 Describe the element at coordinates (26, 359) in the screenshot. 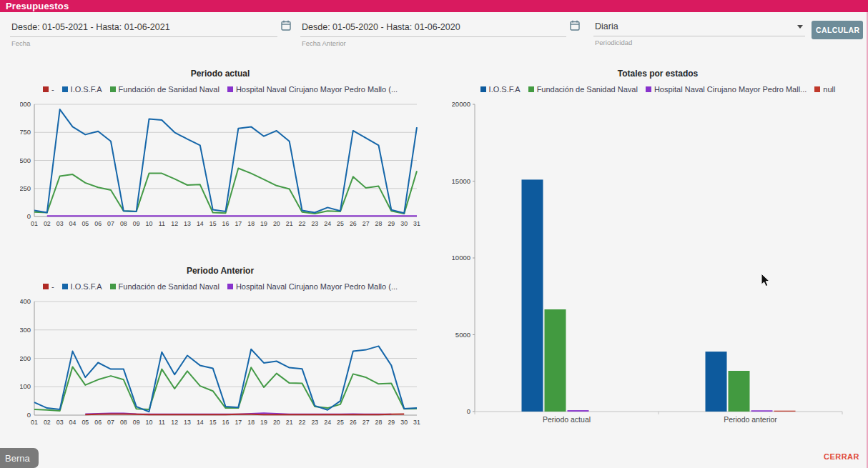

I see `svg-text: 200` at that location.